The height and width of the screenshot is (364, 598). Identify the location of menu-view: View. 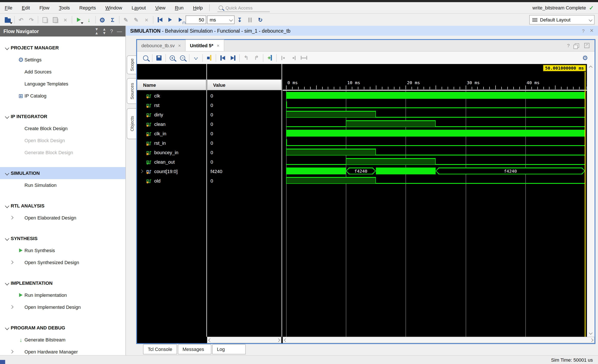
(160, 8).